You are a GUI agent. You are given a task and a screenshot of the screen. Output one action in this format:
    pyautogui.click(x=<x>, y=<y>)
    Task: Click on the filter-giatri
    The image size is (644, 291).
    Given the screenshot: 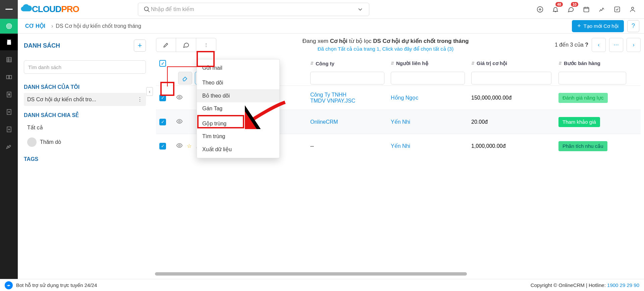 What is the action you would take?
    pyautogui.click(x=511, y=78)
    